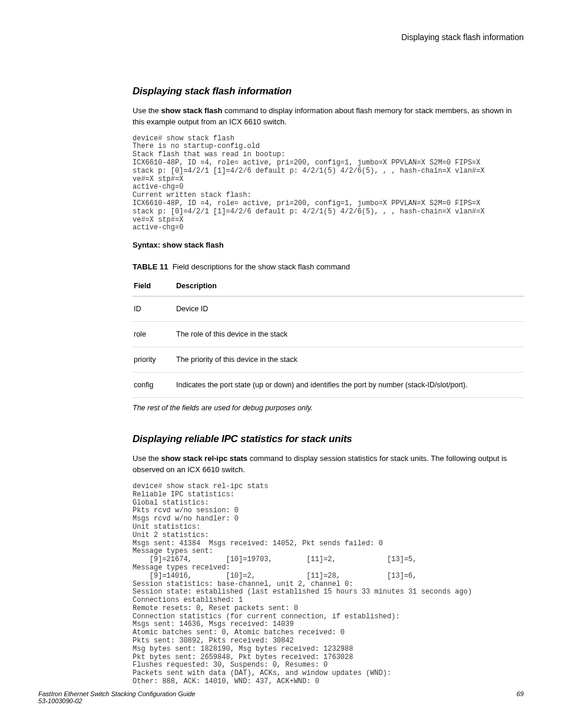  I want to click on table-row: ID Device ID, so click(328, 309).